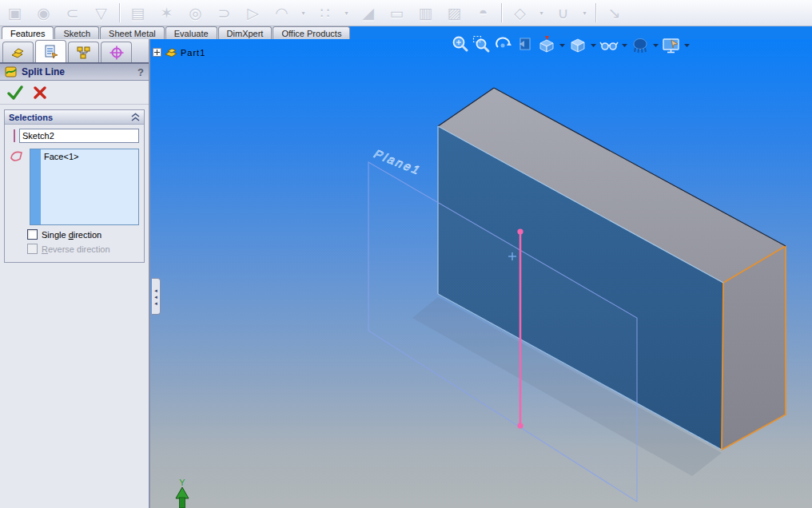 This screenshot has width=812, height=508. What do you see at coordinates (77, 33) in the screenshot?
I see `tab-sketch: Sketch` at bounding box center [77, 33].